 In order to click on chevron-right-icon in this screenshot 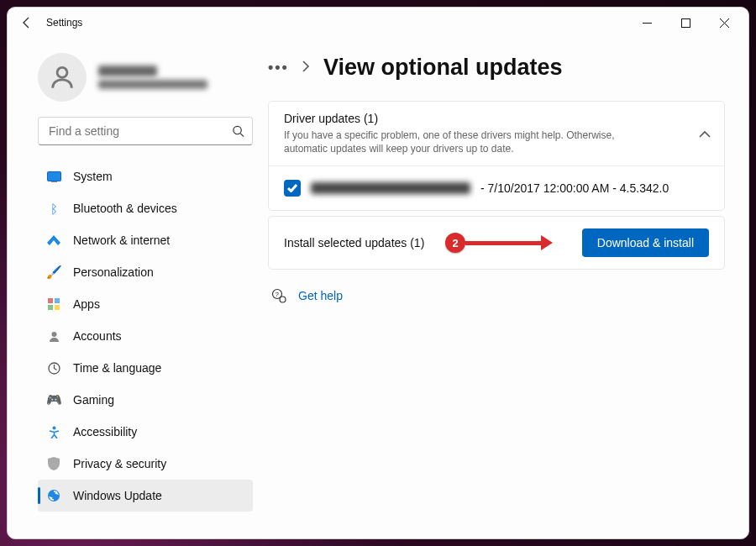, I will do `click(306, 67)`.